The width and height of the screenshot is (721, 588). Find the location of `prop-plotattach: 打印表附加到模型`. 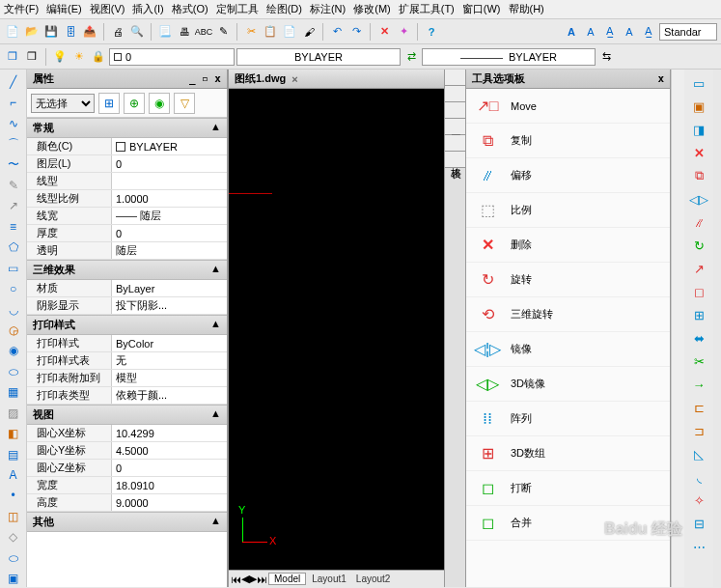

prop-plotattach: 打印表附加到模型 is located at coordinates (127, 378).